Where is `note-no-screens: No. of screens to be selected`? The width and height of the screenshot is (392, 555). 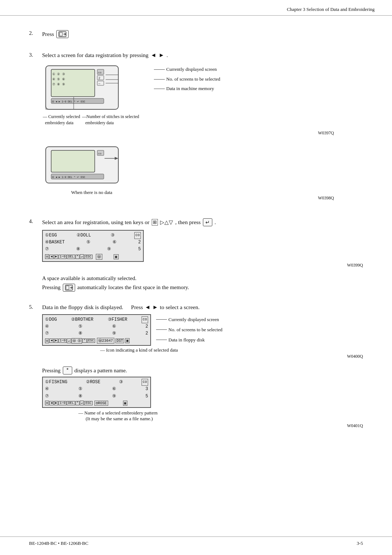 note-no-screens: No. of screens to be selected is located at coordinates (187, 79).